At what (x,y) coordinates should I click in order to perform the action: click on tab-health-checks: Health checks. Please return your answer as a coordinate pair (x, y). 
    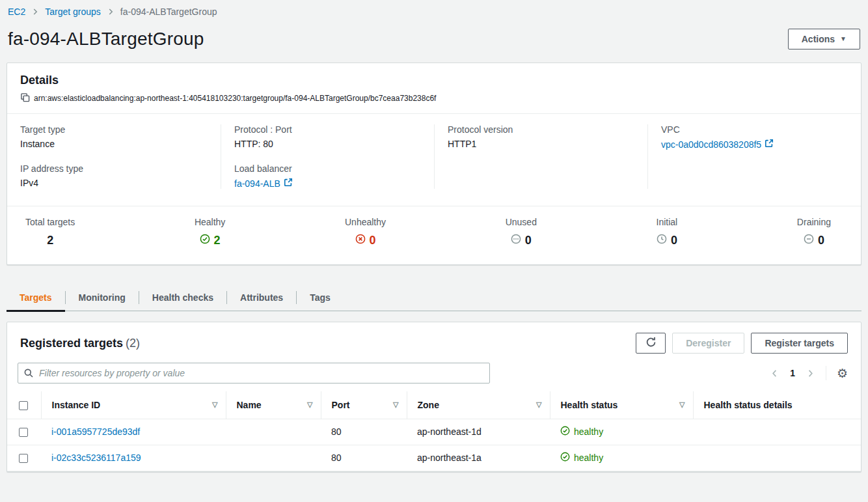
    Looking at the image, I should click on (183, 298).